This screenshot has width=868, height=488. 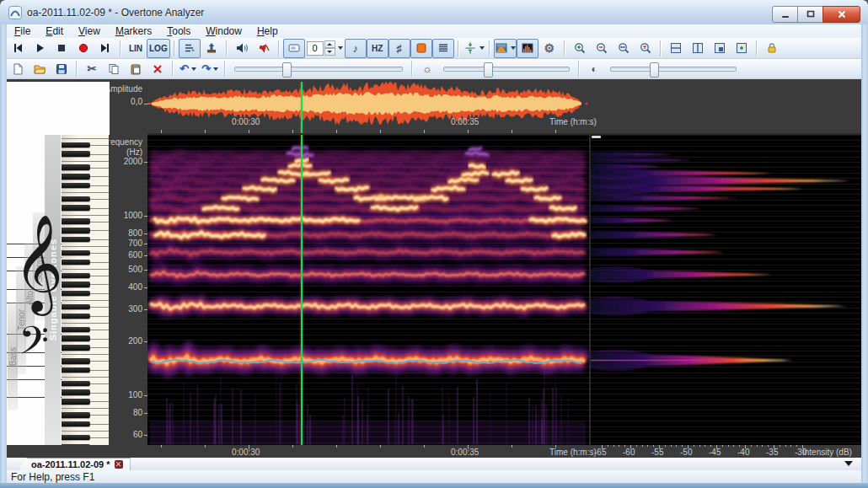 I want to click on contrast-control, so click(x=673, y=69).